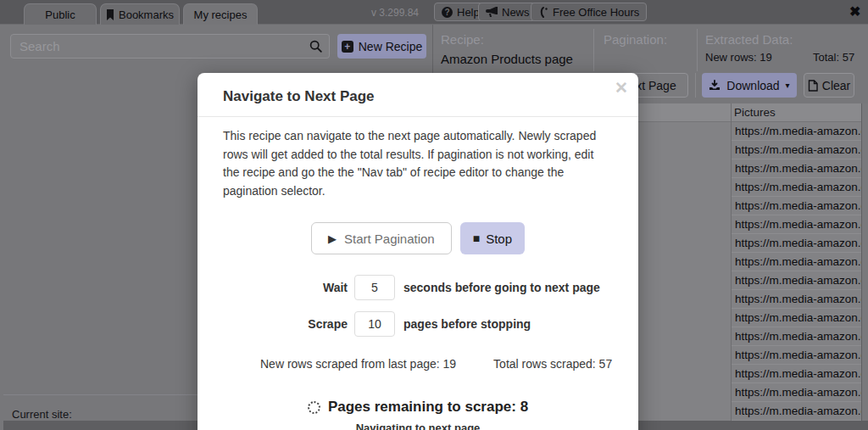 Image resolution: width=868 pixels, height=430 pixels. I want to click on scrape-suffix-label: pages before stopping, so click(504, 324).